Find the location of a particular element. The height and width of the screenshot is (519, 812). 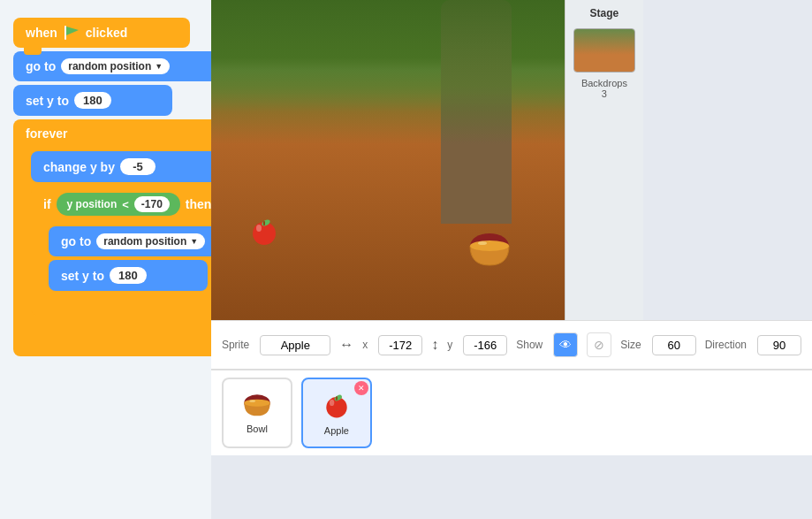

x-label: x is located at coordinates (365, 345).